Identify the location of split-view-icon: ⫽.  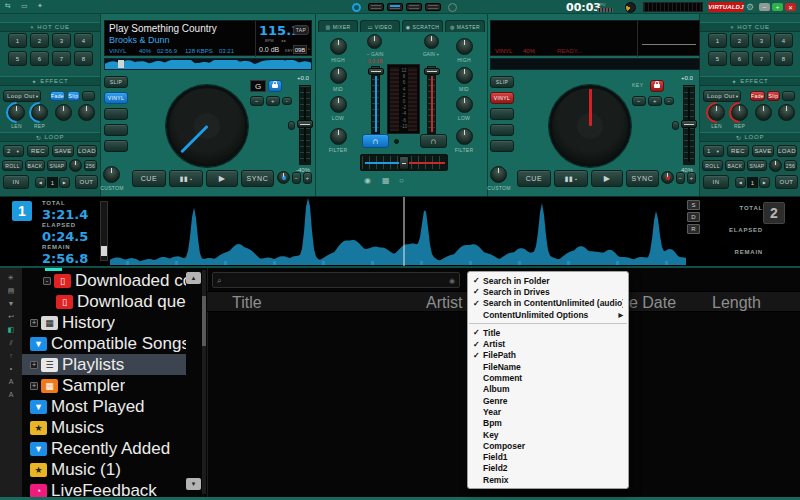
(10, 342).